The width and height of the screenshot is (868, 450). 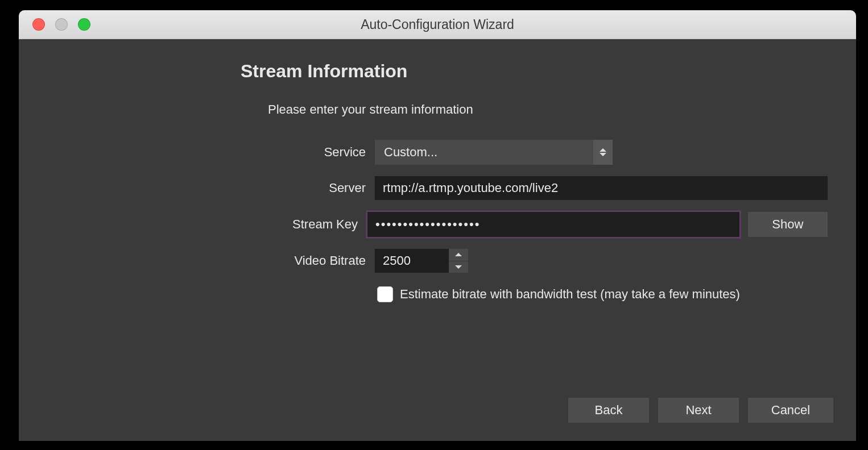 I want to click on server-row: Server, so click(x=437, y=188).